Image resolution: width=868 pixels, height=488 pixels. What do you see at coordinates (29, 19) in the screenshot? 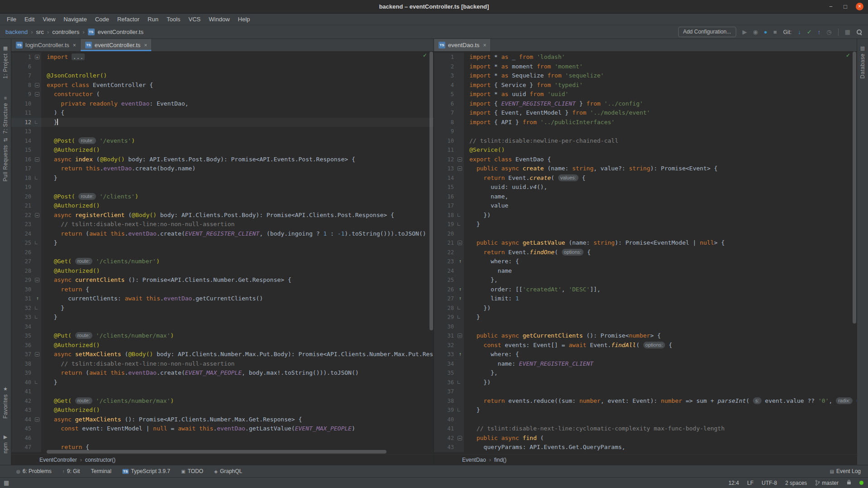
I see `menu-edit: Edit` at bounding box center [29, 19].